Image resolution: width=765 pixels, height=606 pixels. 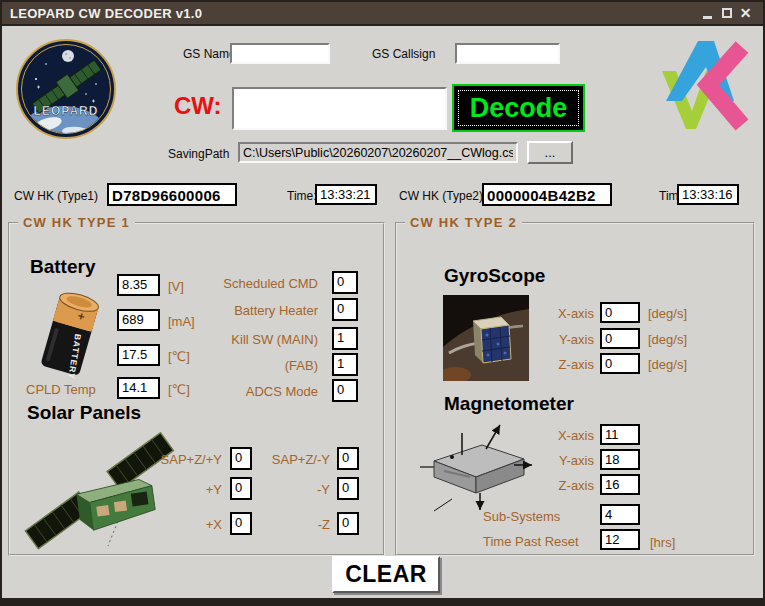 I want to click on sap-zy2-box: 0, so click(x=348, y=458).